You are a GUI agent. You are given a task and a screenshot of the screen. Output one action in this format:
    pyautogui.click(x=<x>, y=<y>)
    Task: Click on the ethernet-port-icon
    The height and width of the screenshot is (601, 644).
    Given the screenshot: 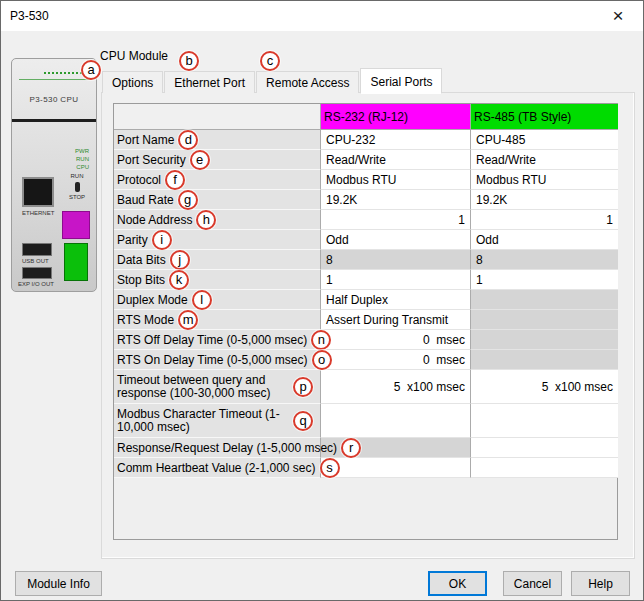 What is the action you would take?
    pyautogui.click(x=38, y=192)
    